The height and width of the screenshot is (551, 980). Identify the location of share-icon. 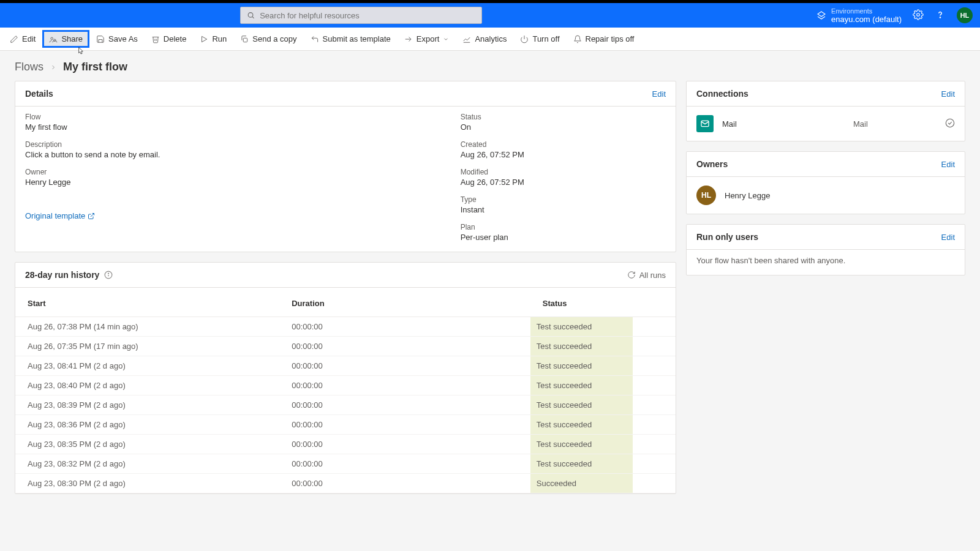
(53, 39).